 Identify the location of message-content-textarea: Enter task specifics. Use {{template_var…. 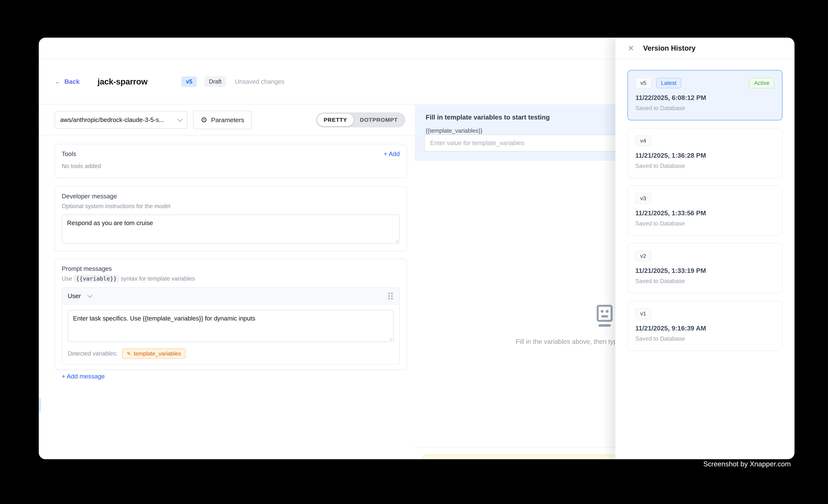
(231, 326).